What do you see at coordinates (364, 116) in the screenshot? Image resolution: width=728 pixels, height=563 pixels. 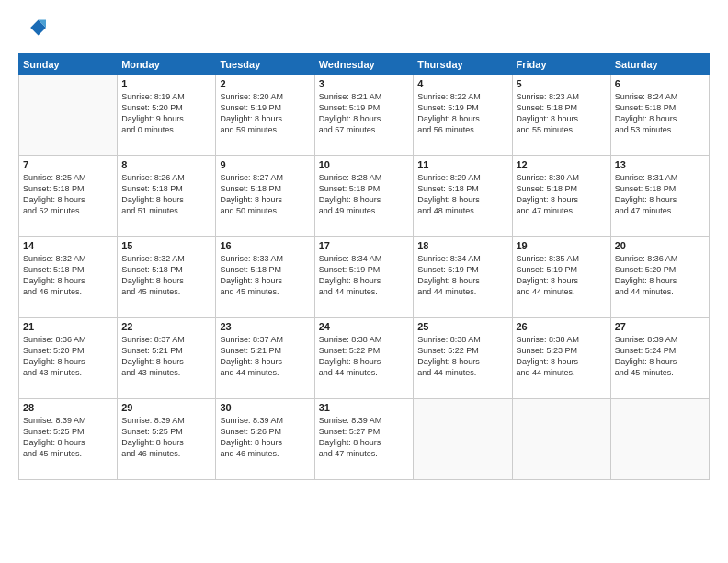 I see `week-row-1: 1Sunrise: 8:19 AM Sunset: 5:20 PM Daylig…` at bounding box center [364, 116].